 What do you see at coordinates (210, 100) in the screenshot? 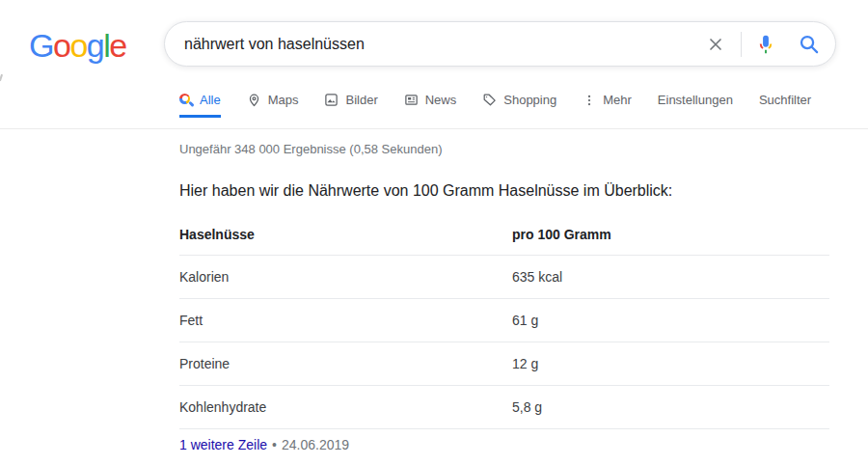
I see `tab-label: Alle` at bounding box center [210, 100].